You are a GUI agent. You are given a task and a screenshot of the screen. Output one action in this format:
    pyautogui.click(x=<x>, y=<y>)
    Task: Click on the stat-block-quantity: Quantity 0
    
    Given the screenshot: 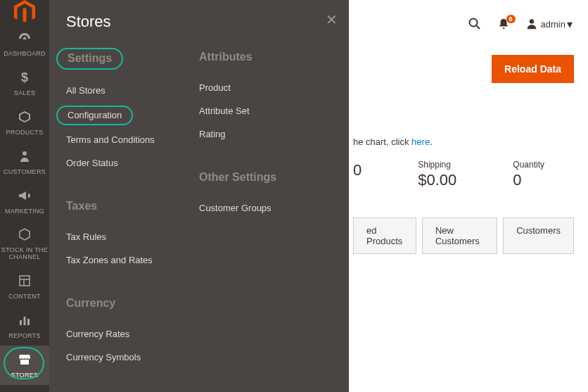 What is the action you would take?
    pyautogui.click(x=529, y=175)
    